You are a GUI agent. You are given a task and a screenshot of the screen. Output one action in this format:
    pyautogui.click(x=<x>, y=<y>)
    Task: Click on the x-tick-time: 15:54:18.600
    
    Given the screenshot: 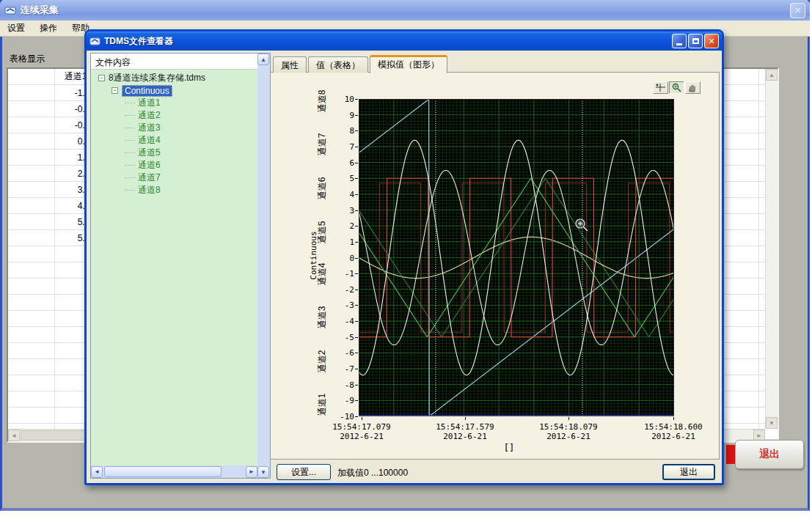 What is the action you would take?
    pyautogui.click(x=673, y=427)
    